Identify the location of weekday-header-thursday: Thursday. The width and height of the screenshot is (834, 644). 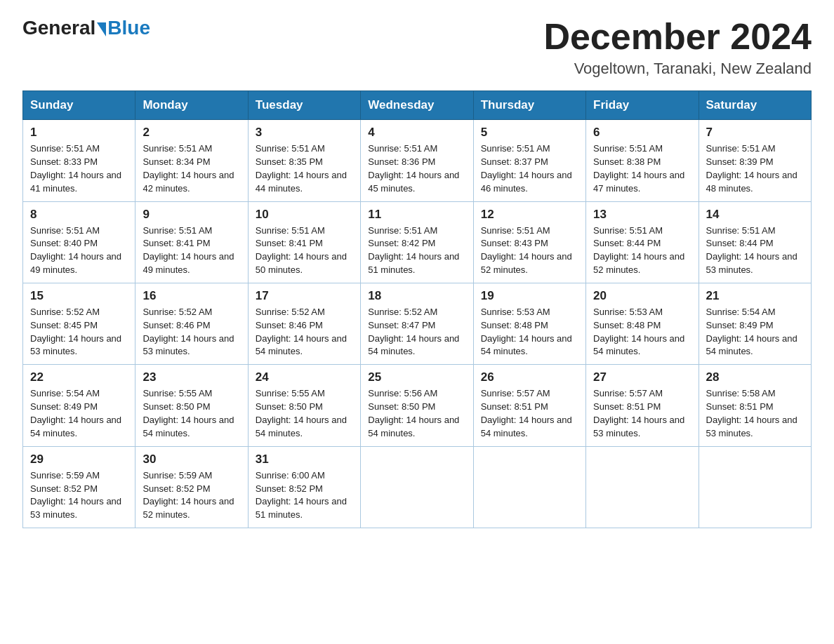
(529, 105).